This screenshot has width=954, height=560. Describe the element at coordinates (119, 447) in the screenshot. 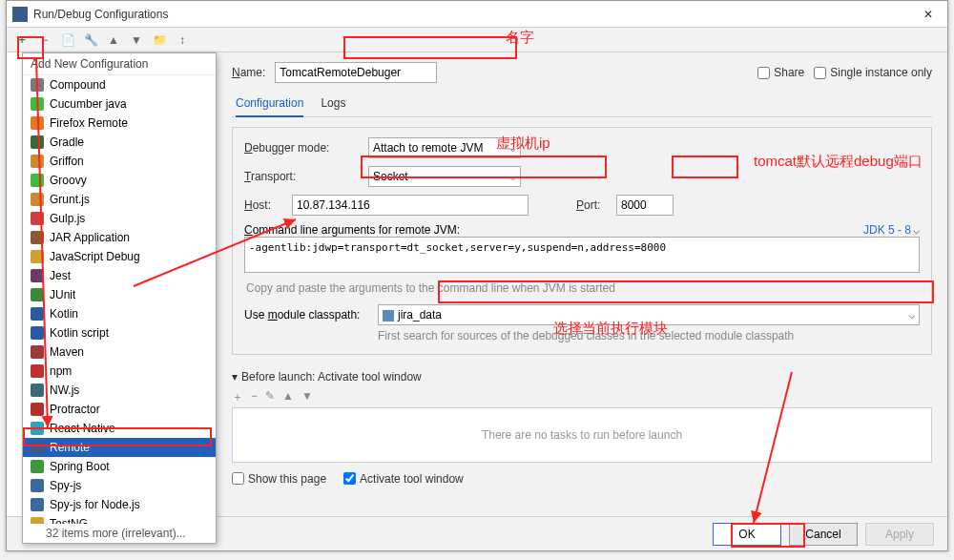

I see `config-type-item: Remote` at that location.